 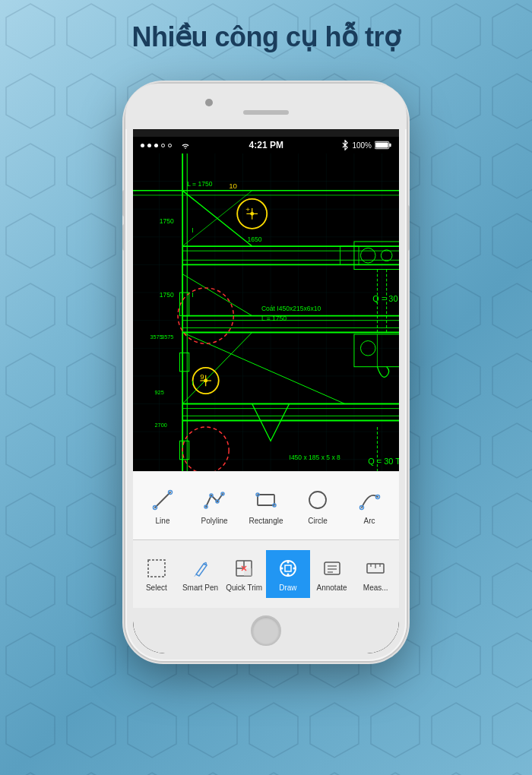 What do you see at coordinates (202, 377) in the screenshot?
I see `svg-text: 9` at bounding box center [202, 377].